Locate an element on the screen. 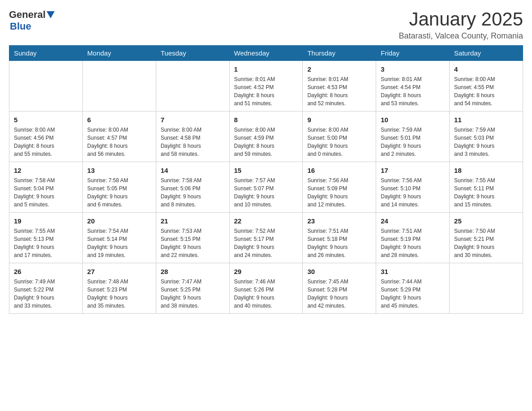 This screenshot has height=411, width=532. logo: General Blue is located at coordinates (32, 21).